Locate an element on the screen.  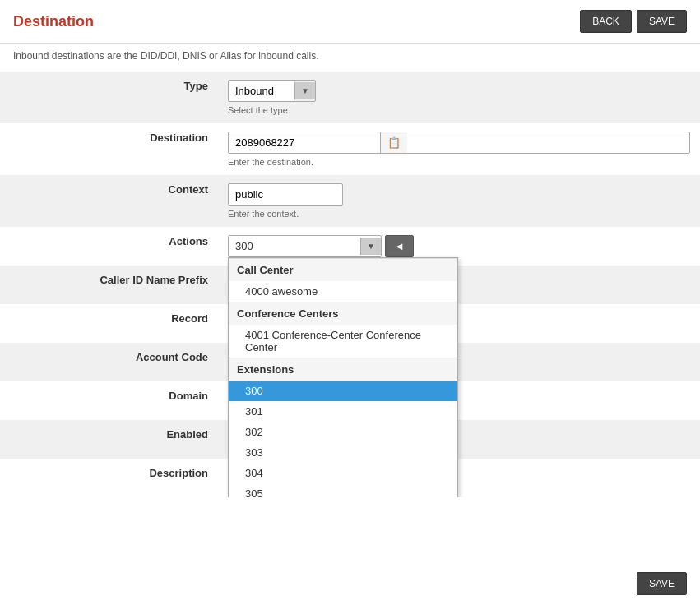
actions-wrap: 300 ▼ Call Center 4000 awesome Conferenc… is located at coordinates (459, 247).